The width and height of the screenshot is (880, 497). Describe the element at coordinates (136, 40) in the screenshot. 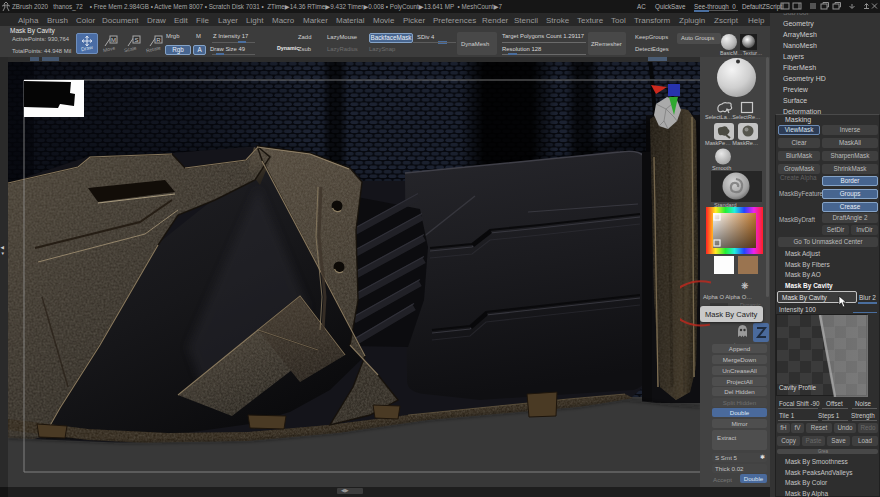

I see `svg-text: S` at that location.